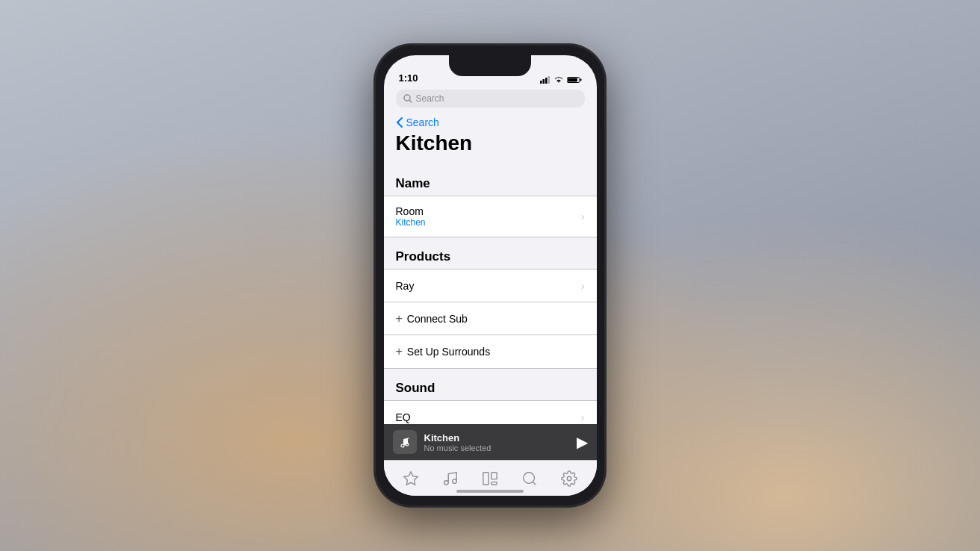 Image resolution: width=980 pixels, height=551 pixels. Describe the element at coordinates (448, 352) in the screenshot. I see `surrounds-title: Set Up Surrounds` at that location.